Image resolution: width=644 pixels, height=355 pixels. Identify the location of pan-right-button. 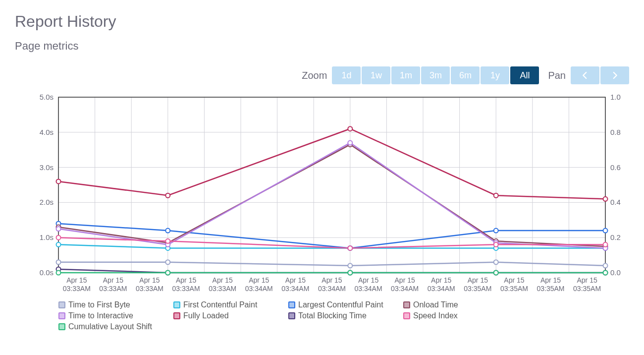
(615, 75).